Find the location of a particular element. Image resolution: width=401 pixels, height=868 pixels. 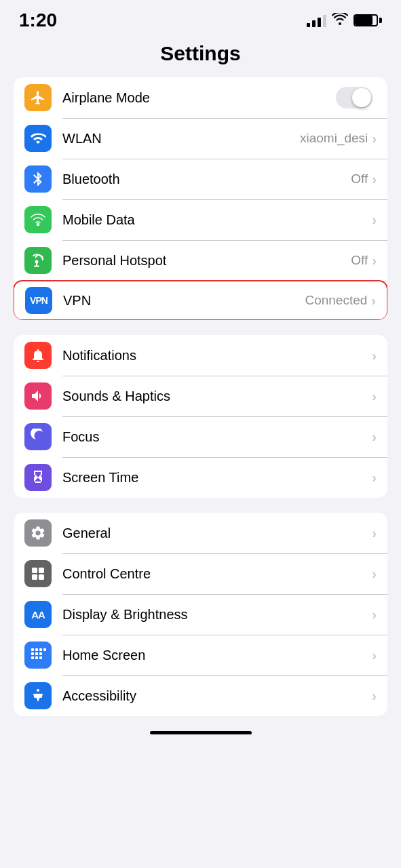

personal-hotspot-label: Personal Hotspot is located at coordinates (206, 260).